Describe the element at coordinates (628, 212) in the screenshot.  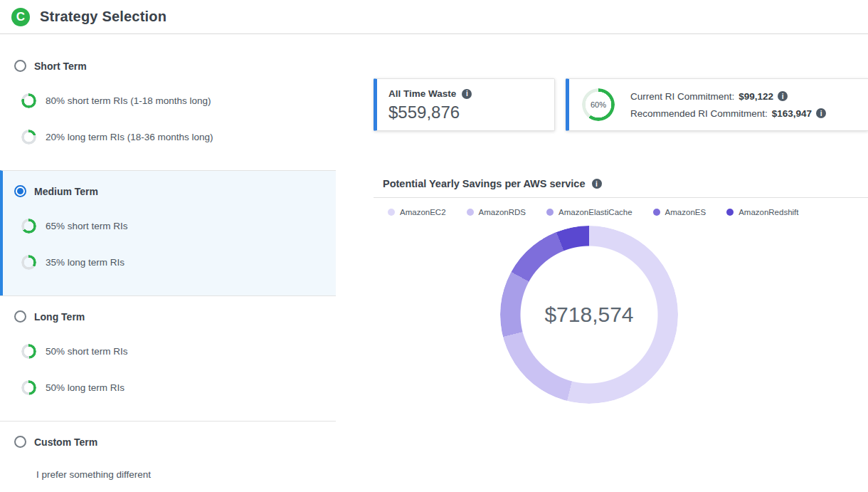
I see `chart-legend: AmazonEC2AmazonRDSAmazonElastiCacheAmazo…` at that location.